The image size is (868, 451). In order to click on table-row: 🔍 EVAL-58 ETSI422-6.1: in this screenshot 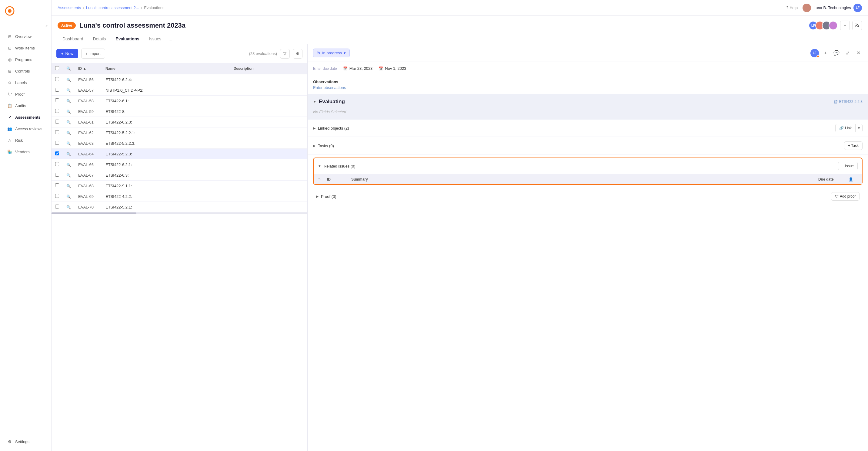, I will do `click(179, 101)`.